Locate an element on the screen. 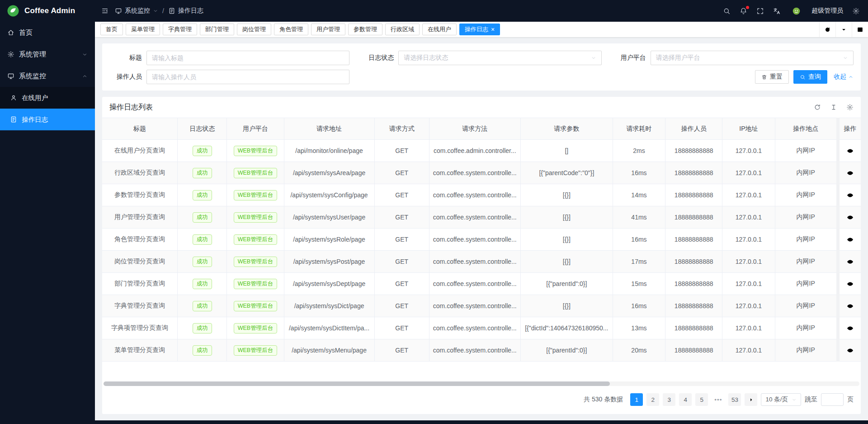  sidebar-item-label: 在线用户 is located at coordinates (55, 98).